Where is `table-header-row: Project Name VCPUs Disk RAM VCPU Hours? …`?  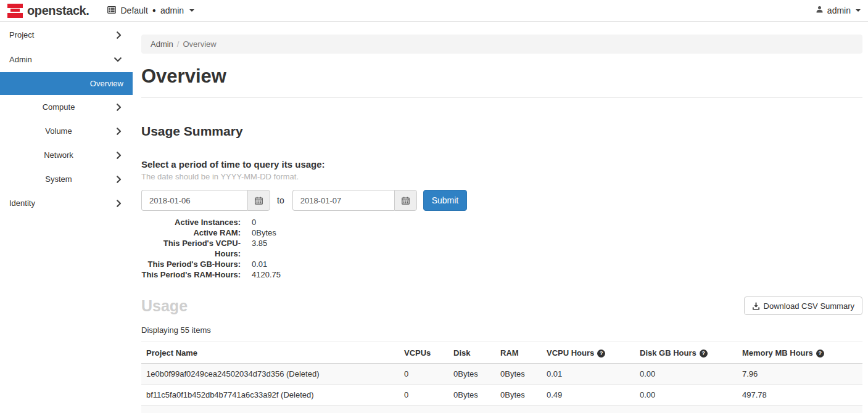 table-header-row: Project Name VCPUs Disk RAM VCPU Hours? … is located at coordinates (502, 353).